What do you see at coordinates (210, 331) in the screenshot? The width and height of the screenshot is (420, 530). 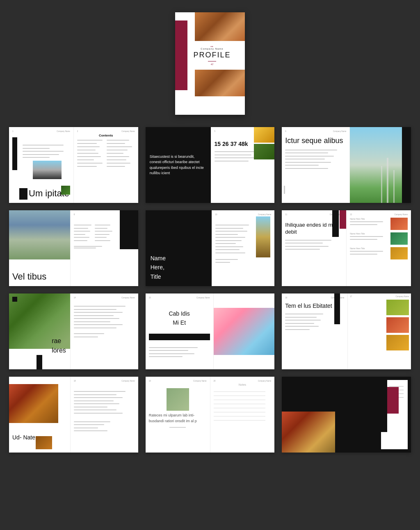 I see `spread-8: 15 Company Name Cab Idis Mi Et` at bounding box center [210, 331].